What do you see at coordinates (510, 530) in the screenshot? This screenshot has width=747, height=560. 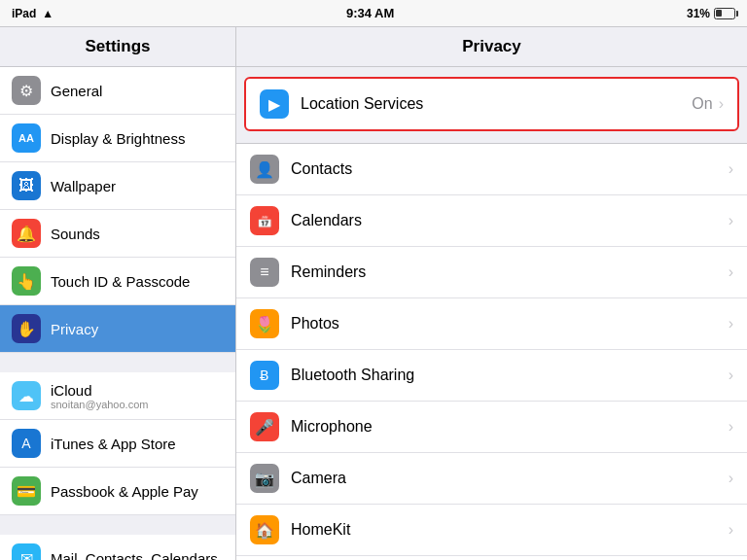 I see `homekit-label: HomeKit` at bounding box center [510, 530].